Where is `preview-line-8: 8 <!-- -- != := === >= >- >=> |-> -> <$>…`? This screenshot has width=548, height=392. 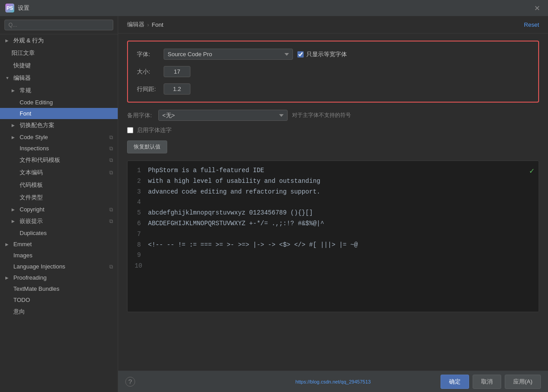 preview-line-8: 8 <!-- -- != := === >= >- >=> |-> -> <$>… is located at coordinates (333, 245).